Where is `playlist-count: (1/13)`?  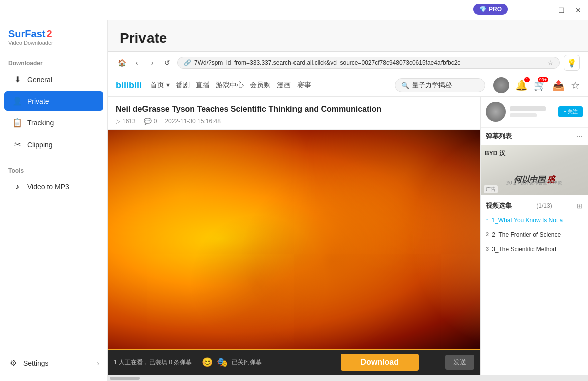
playlist-count: (1/13) is located at coordinates (544, 206).